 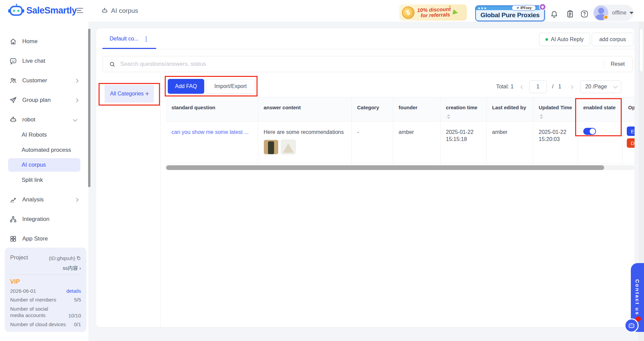 What do you see at coordinates (35, 312) in the screenshot?
I see `quota-label: Number of social media accounts` at bounding box center [35, 312].